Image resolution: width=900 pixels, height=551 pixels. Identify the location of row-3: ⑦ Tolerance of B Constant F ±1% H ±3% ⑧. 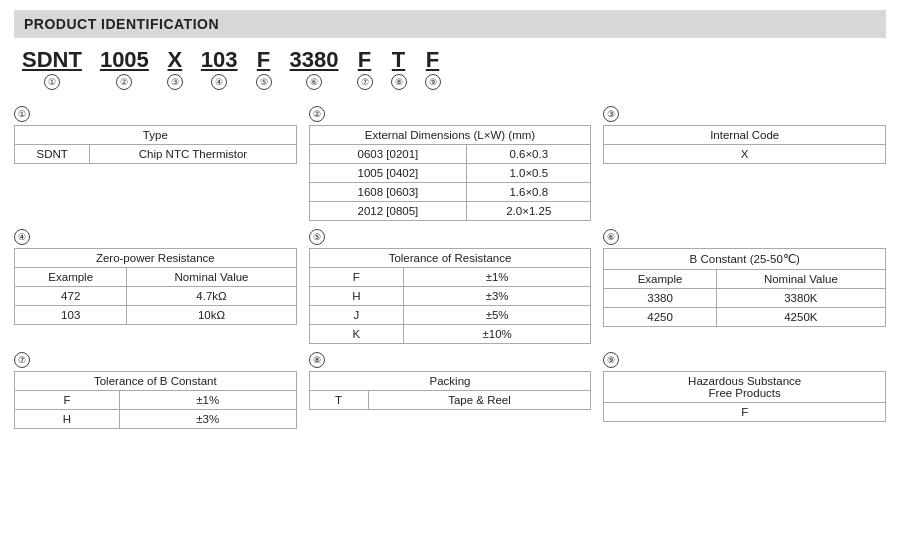
(450, 390).